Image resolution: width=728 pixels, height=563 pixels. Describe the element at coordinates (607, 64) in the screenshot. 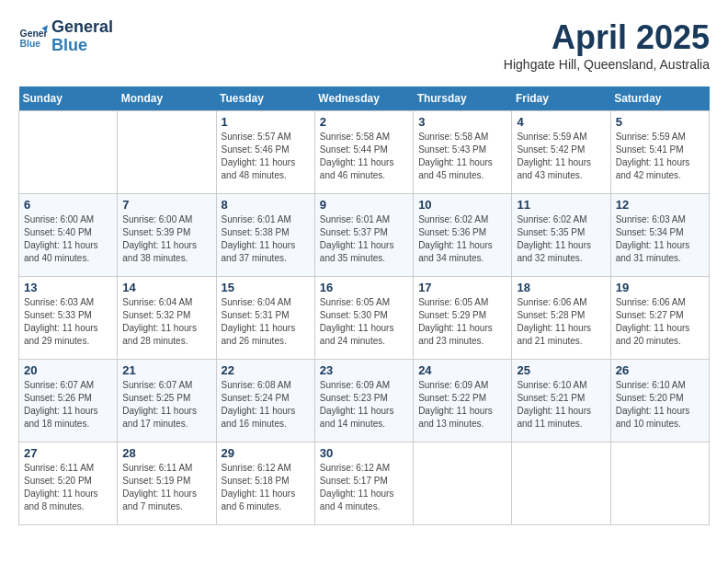

I see `location: Highgate Hill, Queensland, Australia` at that location.